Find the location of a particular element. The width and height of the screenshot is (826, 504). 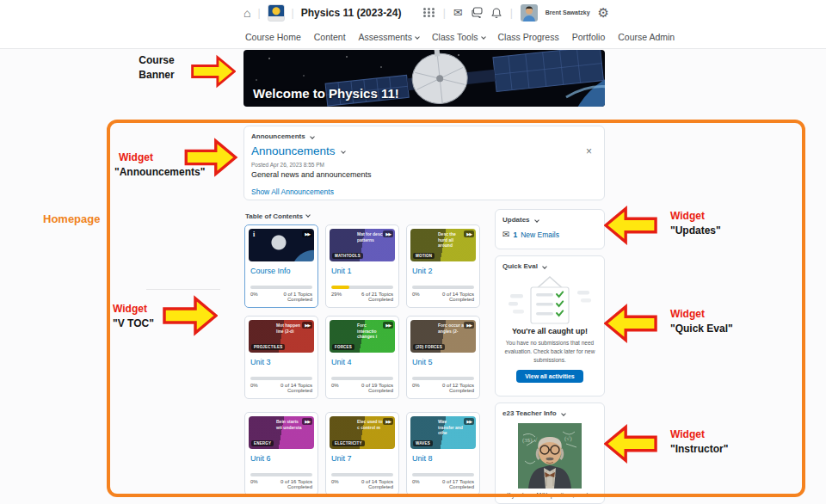

unit-link: Unit 3 is located at coordinates (281, 362).